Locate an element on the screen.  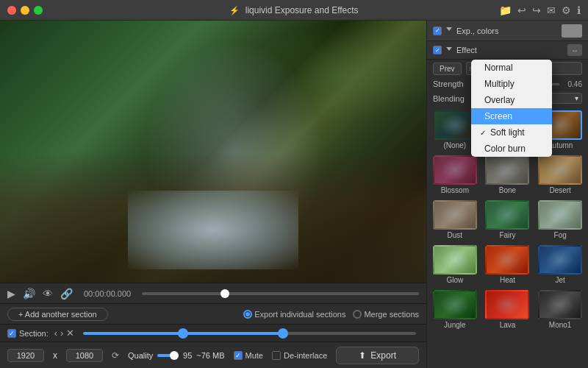
thumb-label-jet: Jet is located at coordinates (560, 280).